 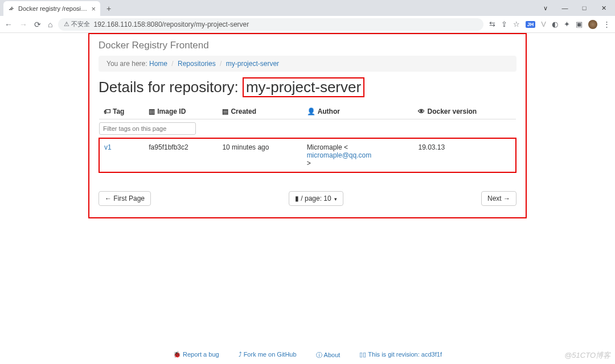 What do you see at coordinates (196, 355) in the screenshot?
I see `report-bug-link: 🐞Report a bug` at bounding box center [196, 355].